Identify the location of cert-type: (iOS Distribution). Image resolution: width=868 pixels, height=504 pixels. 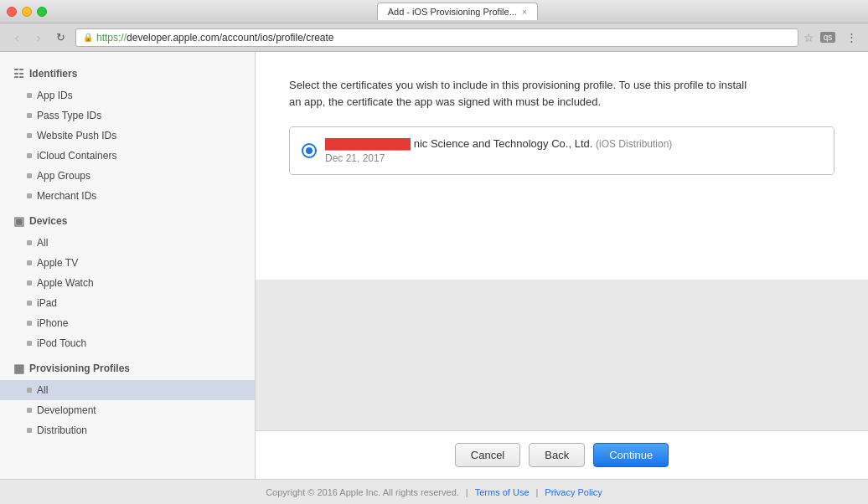
(633, 144).